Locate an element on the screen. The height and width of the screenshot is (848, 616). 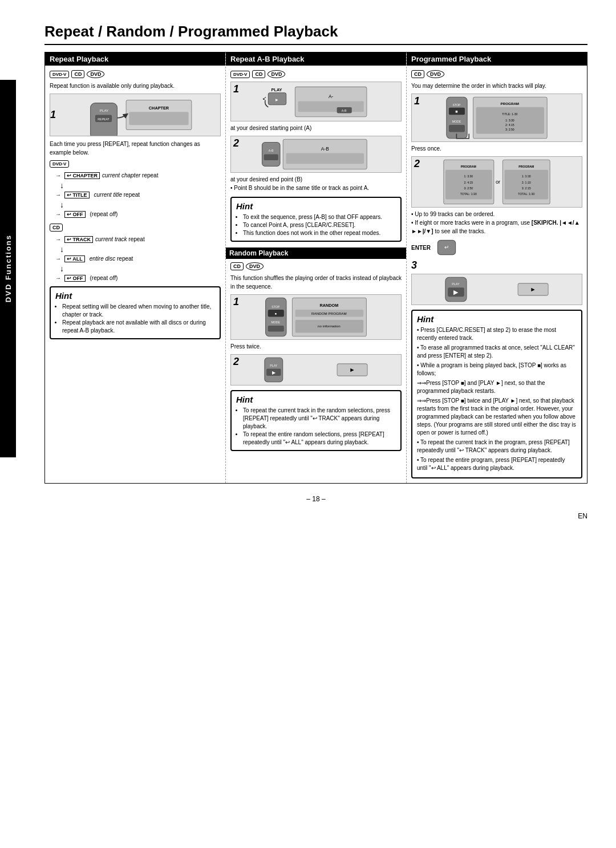
col3-cd-icon: CD is located at coordinates (418, 74).